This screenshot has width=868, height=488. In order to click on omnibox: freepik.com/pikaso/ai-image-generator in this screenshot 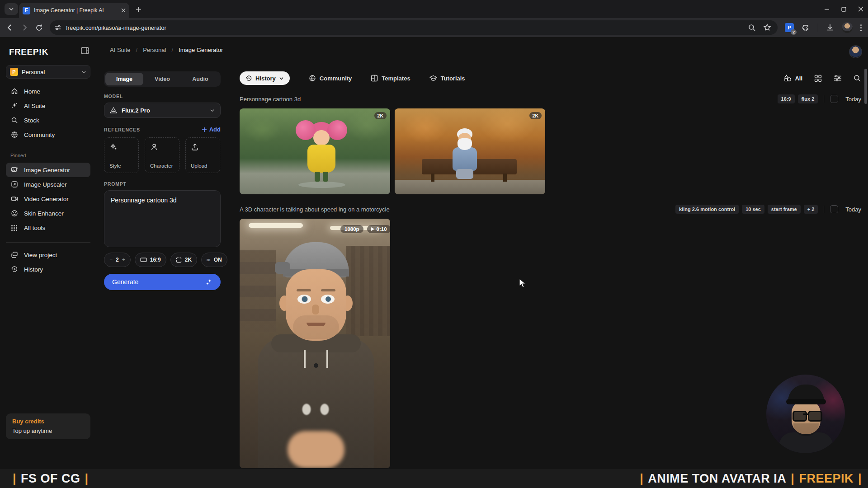, I will do `click(414, 28)`.